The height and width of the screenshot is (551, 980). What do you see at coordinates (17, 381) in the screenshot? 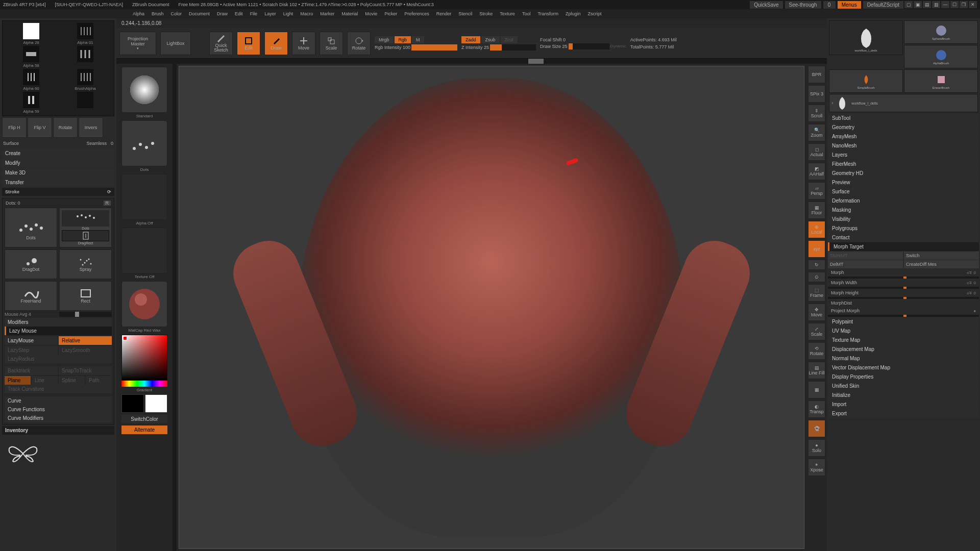
I see `track-plane: Plane` at bounding box center [17, 381].